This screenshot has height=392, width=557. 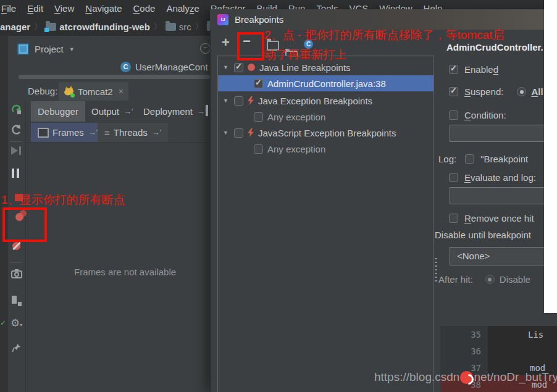 What do you see at coordinates (484, 91) in the screenshot?
I see `suspend-label: Suspend:` at bounding box center [484, 91].